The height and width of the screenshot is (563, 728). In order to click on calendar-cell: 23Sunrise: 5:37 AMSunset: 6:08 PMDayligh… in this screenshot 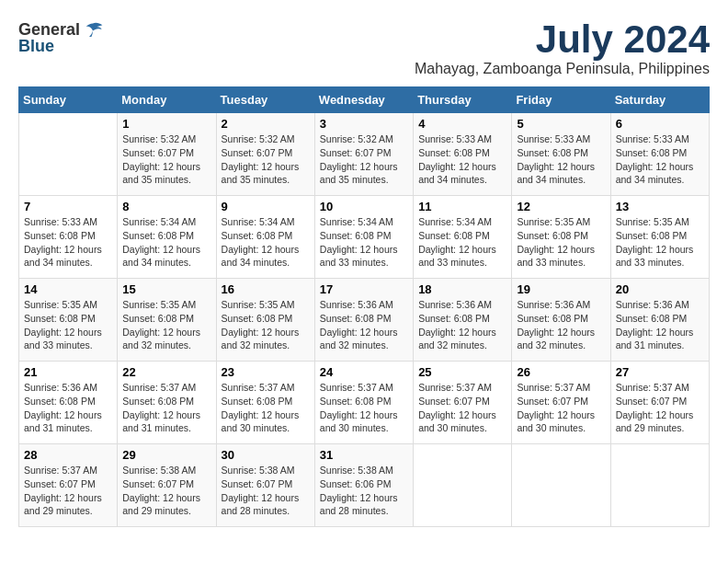, I will do `click(265, 403)`.